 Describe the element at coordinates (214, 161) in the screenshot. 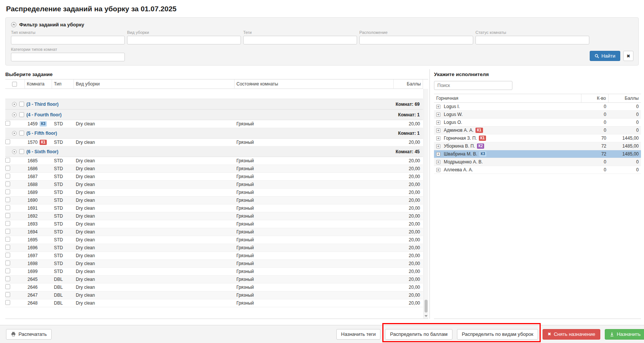

I see `task-row: 1685STDDry cleanГрязный20,00` at that location.